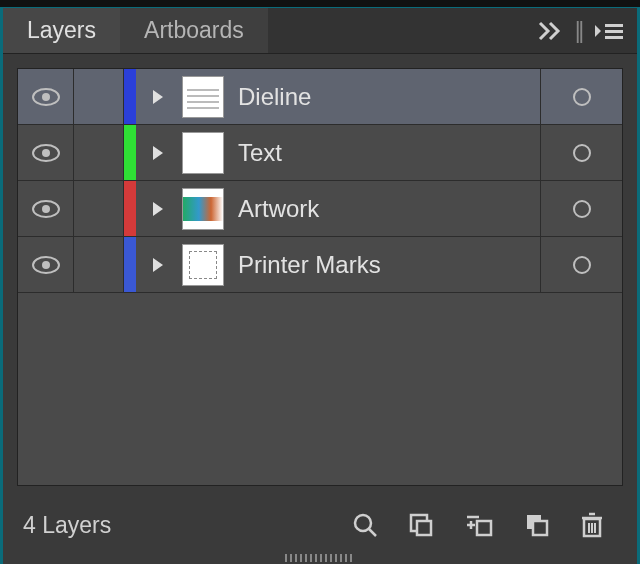 Image resolution: width=640 pixels, height=564 pixels. What do you see at coordinates (421, 525) in the screenshot?
I see `locate-object-icon` at bounding box center [421, 525].